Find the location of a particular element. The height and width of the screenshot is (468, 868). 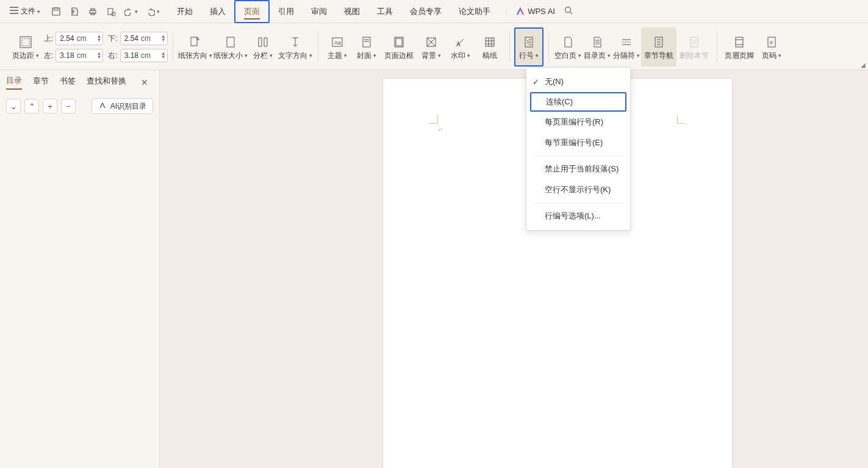

margin-bottom-label: 下: is located at coordinates (112, 39).